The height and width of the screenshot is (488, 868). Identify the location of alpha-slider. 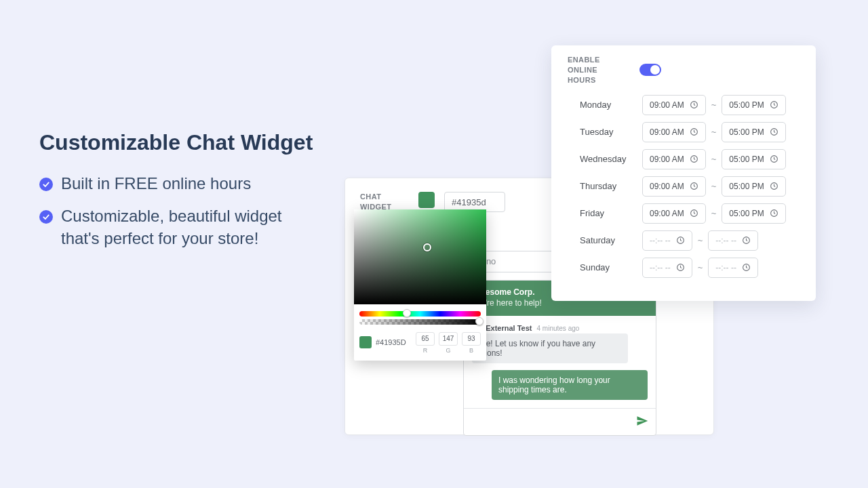
(420, 322).